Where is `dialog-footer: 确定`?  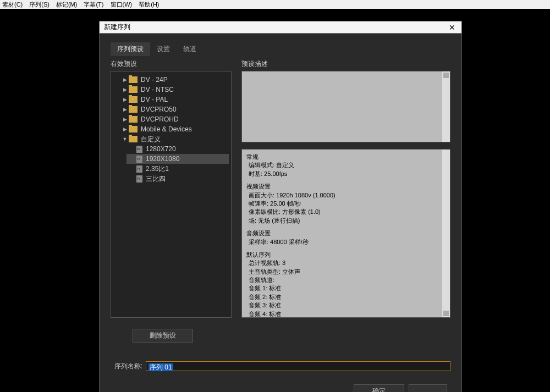
dialog-footer: 确定 is located at coordinates (280, 388).